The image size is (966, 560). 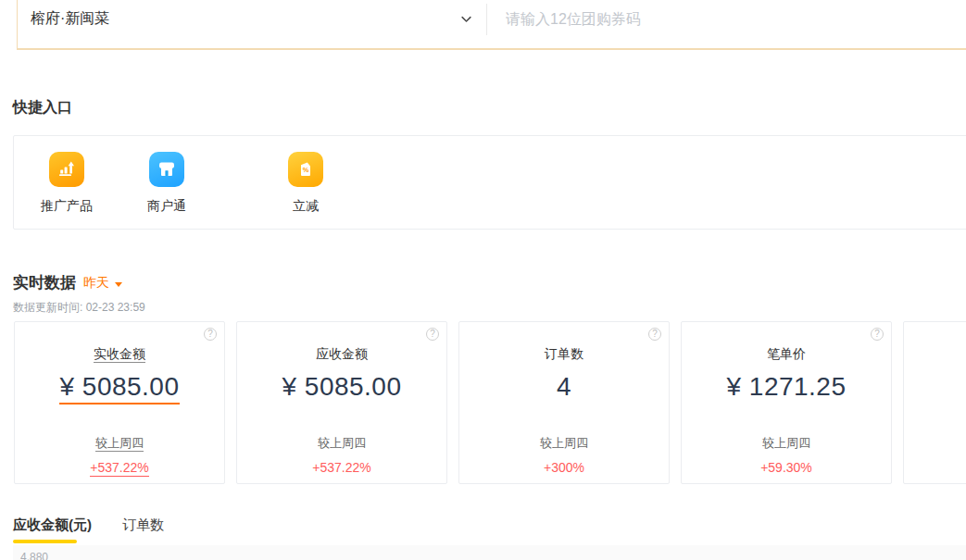 I want to click on stat-card-avg-order-value: ? 笔单价 ¥ 1271.25 较上周四 +59.30%, so click(x=786, y=403).